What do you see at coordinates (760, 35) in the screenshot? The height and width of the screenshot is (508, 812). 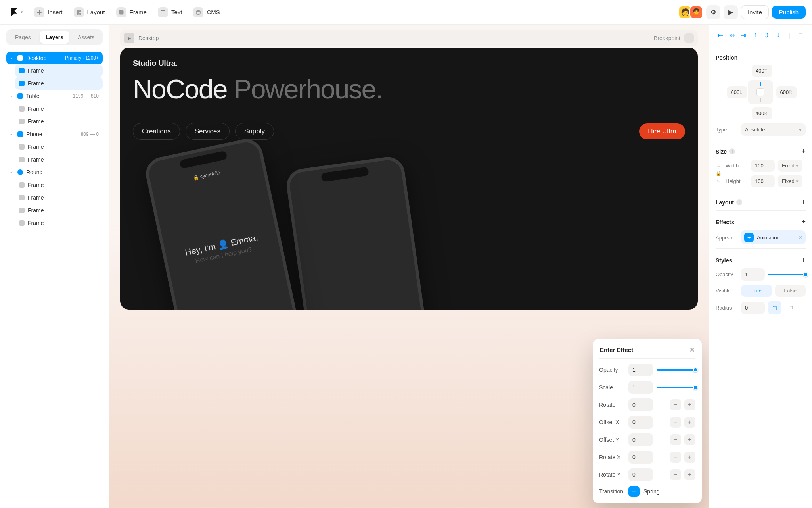 I see `alignment-controls: ⇤ ⇔ ⇥ ⤒ ⇕ ⤓ ‖ ≡` at bounding box center [760, 35].